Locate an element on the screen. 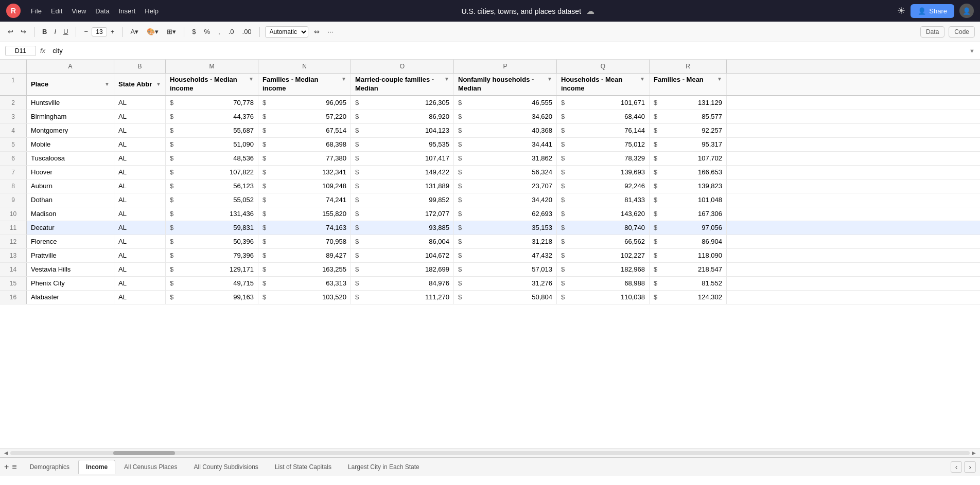 The image size is (980, 485). cell-o-3: $ 86,920 is located at coordinates (402, 117).